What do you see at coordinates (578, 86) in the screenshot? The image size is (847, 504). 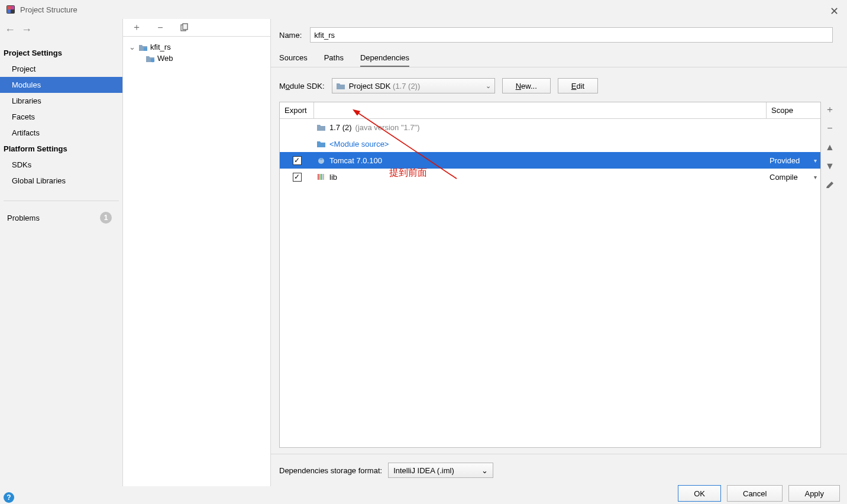 I see `edit-sdk-button: Edit` at bounding box center [578, 86].